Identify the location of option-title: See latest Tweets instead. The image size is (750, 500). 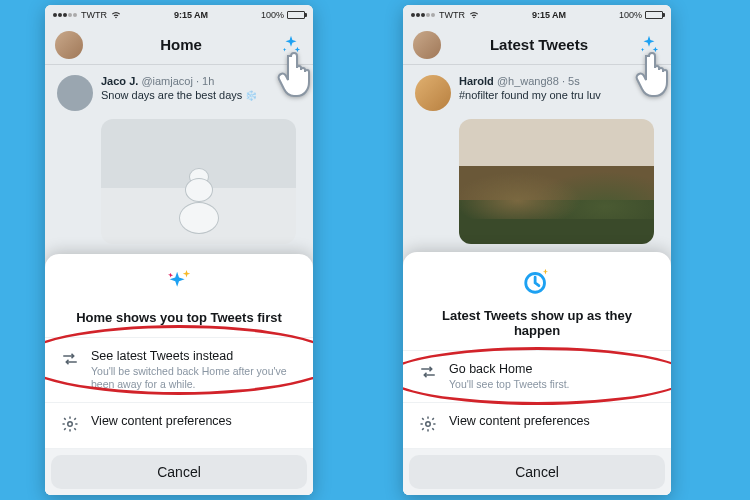
(194, 356).